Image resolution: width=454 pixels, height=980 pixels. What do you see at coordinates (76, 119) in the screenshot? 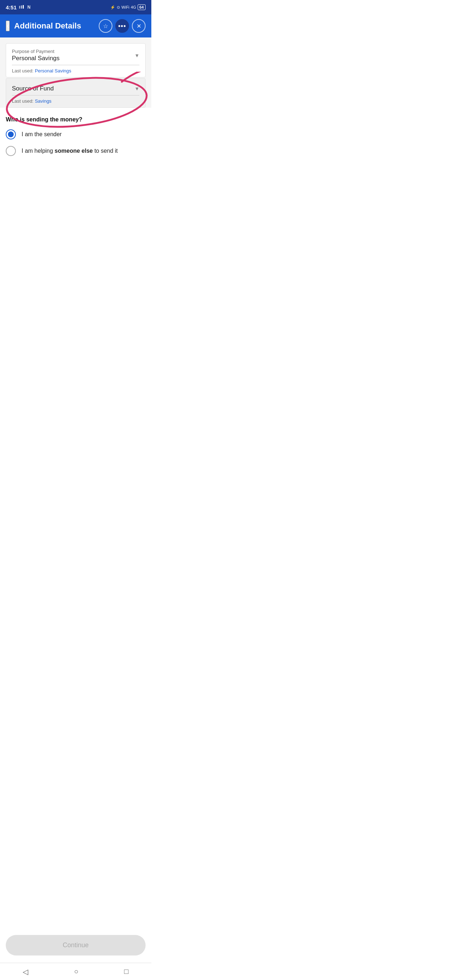
I see `who-sending-question: Who is sending the money?` at bounding box center [76, 119].